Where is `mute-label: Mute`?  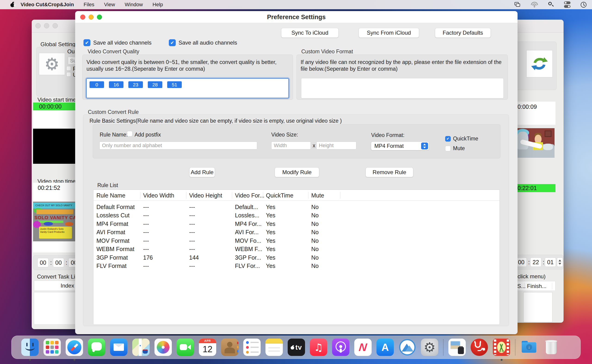
mute-label: Mute is located at coordinates (459, 148).